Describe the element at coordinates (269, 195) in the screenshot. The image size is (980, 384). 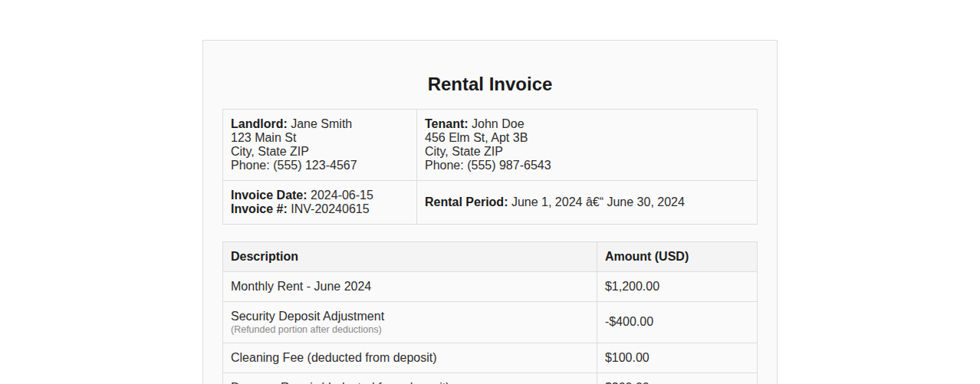
I see `invoice-date-label: Invoice Date:` at that location.